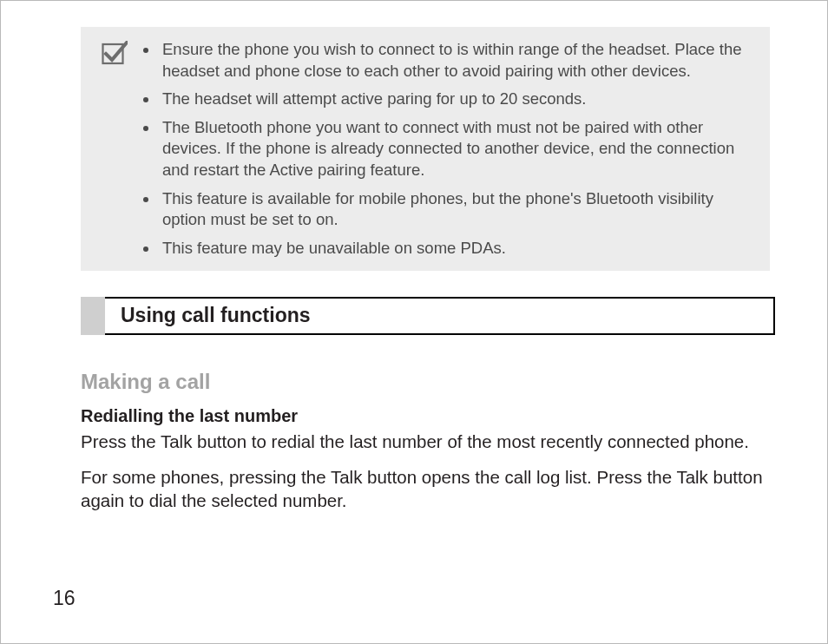 This screenshot has height=644, width=828. I want to click on note-item: The headset will attempt active paring f…, so click(454, 99).